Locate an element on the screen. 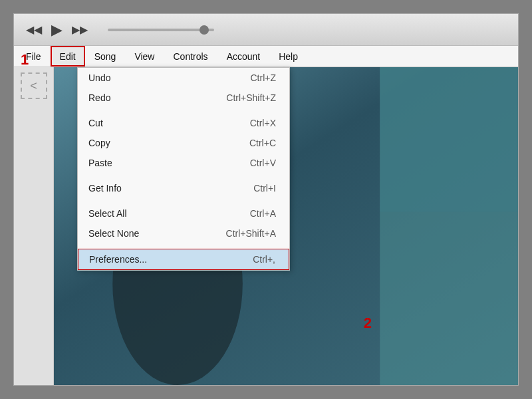 The height and width of the screenshot is (399, 532). menu-cut: Cut Ctrl+X is located at coordinates (184, 123).